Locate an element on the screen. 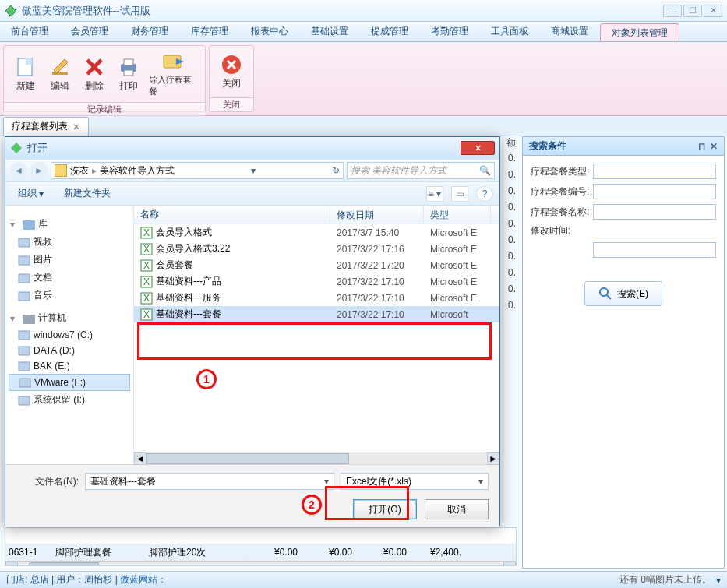 The height and width of the screenshot is (588, 727). col-date: 修改日期 is located at coordinates (377, 215).